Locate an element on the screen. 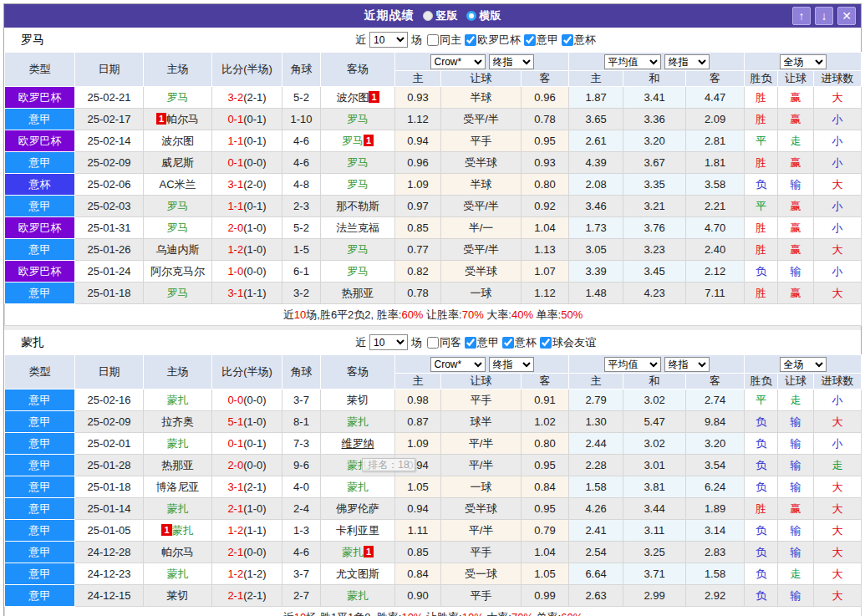 The height and width of the screenshot is (616, 865). move-down-button: ↓ is located at coordinates (824, 16).